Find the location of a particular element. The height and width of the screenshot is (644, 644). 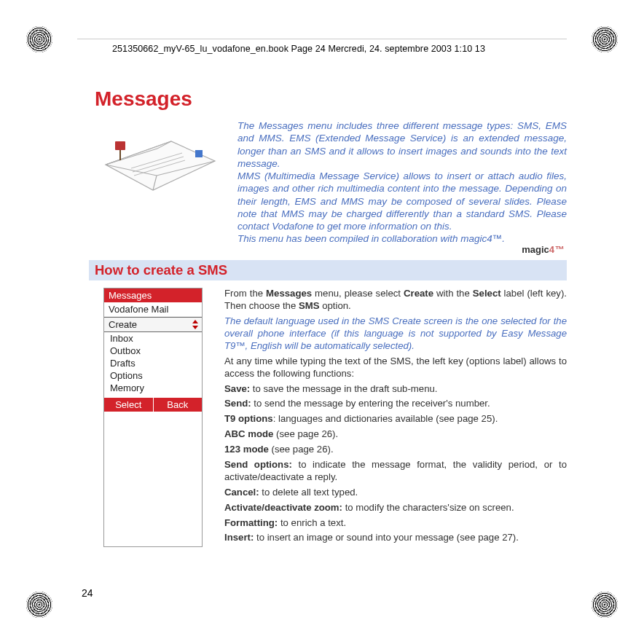

intro-p1: The Messages menu includes three differe… is located at coordinates (402, 144).